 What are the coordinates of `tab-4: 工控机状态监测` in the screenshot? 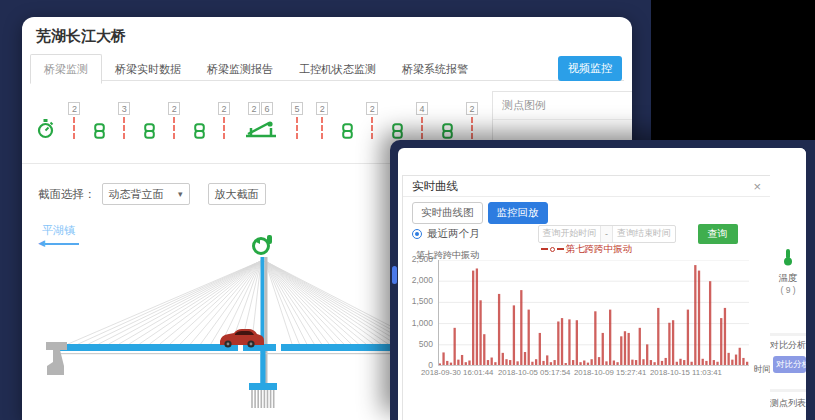 It's located at (338, 69).